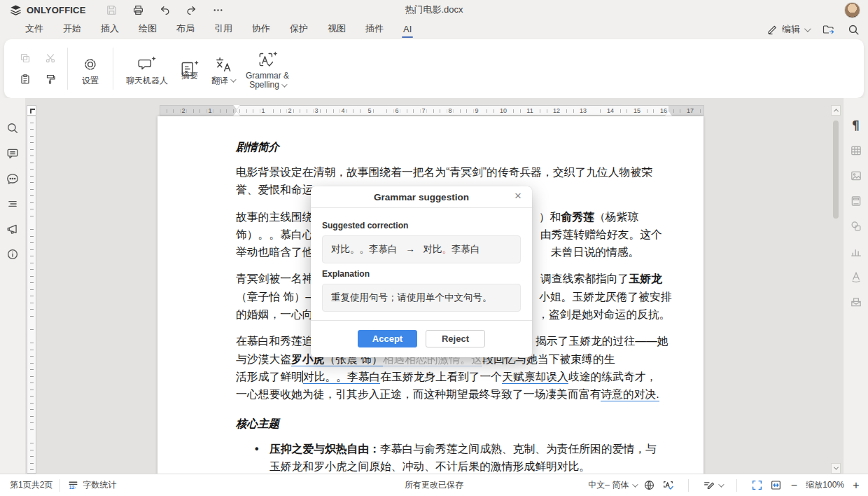 The image size is (868, 496). Describe the element at coordinates (791, 29) in the screenshot. I see `edit-mode-label: 编辑` at that location.